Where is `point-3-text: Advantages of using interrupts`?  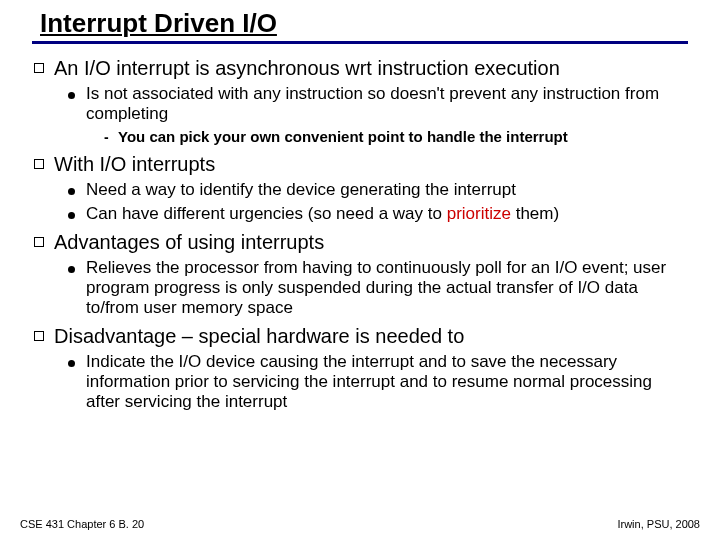 point-3-text: Advantages of using interrupts is located at coordinates (189, 242).